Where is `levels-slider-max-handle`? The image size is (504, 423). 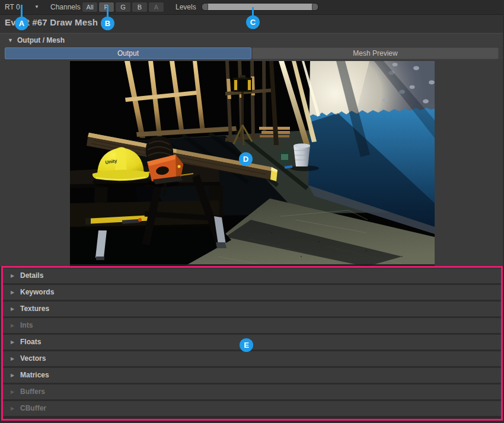
levels-slider-max-handle is located at coordinates (315, 7).